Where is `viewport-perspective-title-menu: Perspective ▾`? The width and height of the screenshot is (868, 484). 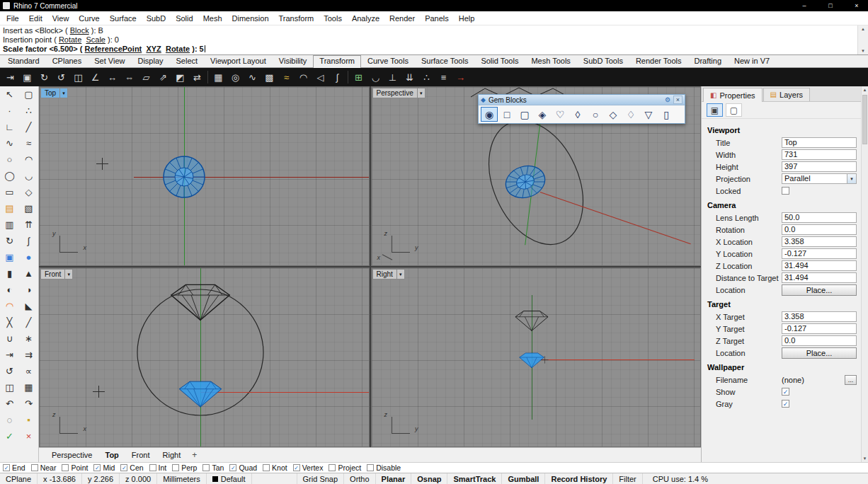 viewport-perspective-title-menu: Perspective ▾ is located at coordinates (399, 93).